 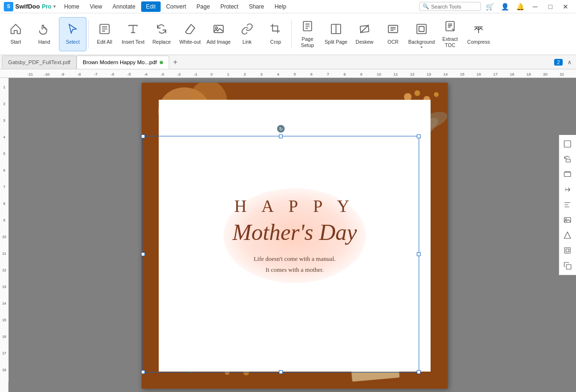 What do you see at coordinates (365, 34) in the screenshot?
I see `tool-deskew: Deskew` at bounding box center [365, 34].